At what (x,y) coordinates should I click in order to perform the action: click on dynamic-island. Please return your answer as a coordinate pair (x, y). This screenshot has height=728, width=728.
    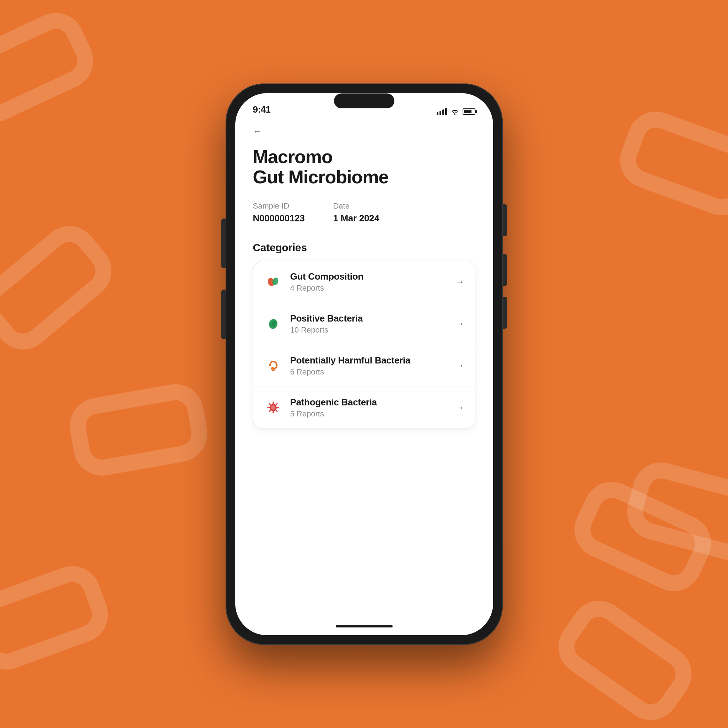
    Looking at the image, I should click on (364, 101).